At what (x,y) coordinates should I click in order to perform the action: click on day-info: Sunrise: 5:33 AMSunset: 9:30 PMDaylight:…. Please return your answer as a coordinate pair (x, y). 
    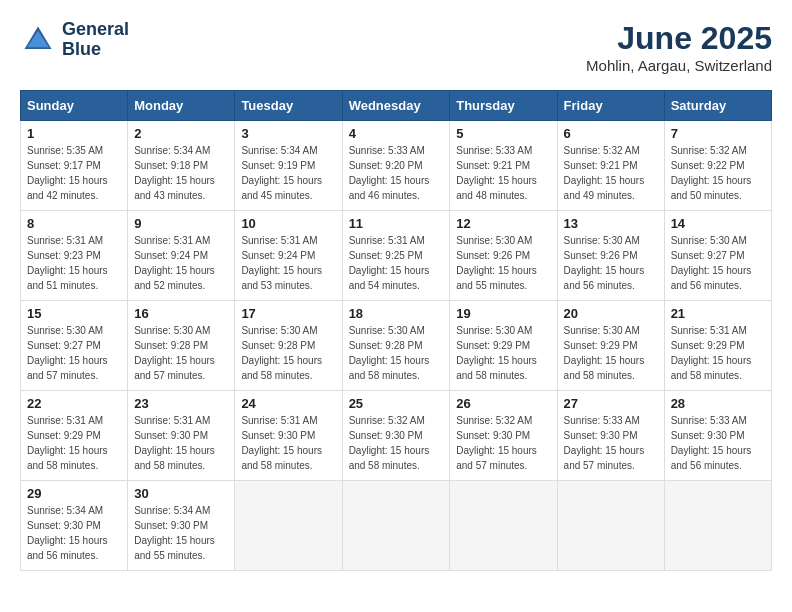
    Looking at the image, I should click on (611, 443).